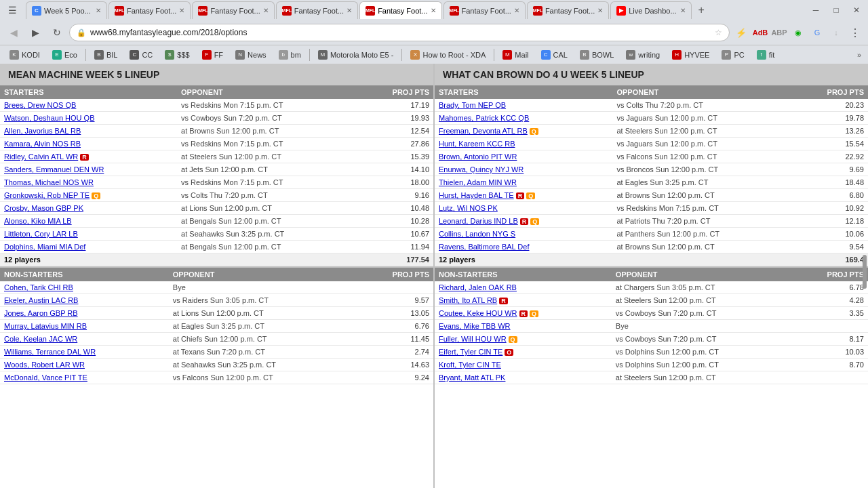 The height and width of the screenshot is (488, 868). What do you see at coordinates (39, 287) in the screenshot?
I see `player-link: Cohen, Tarik CHI RB` at bounding box center [39, 287].